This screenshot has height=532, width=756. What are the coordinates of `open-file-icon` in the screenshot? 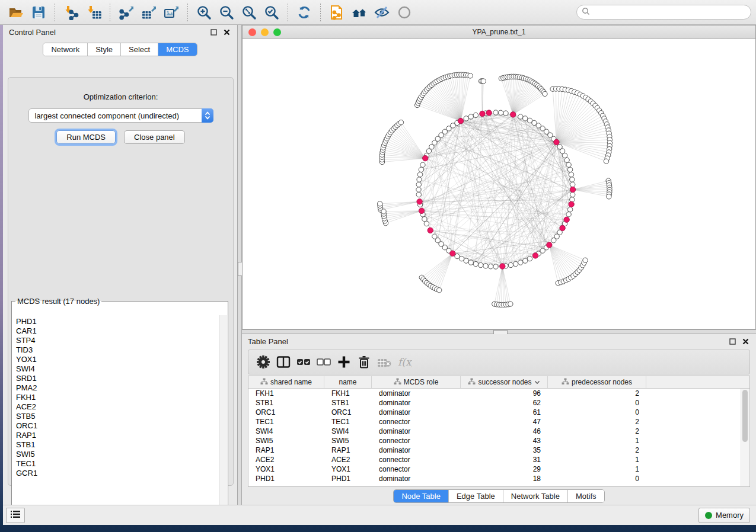 It's located at (16, 12).